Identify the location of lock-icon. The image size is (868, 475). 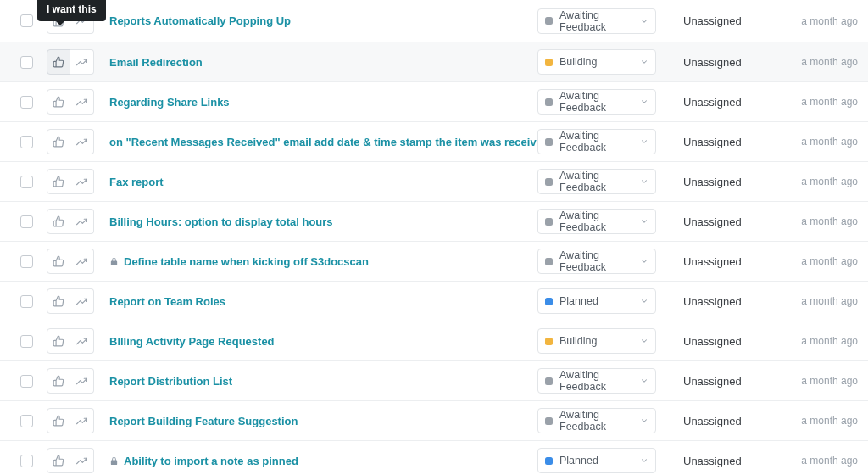
(114, 461).